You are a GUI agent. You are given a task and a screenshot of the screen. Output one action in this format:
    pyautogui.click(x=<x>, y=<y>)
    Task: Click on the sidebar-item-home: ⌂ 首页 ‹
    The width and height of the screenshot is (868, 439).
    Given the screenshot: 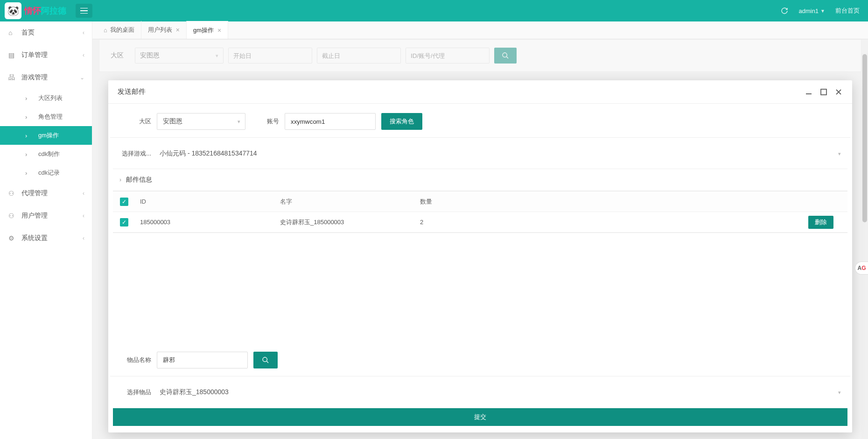 What is the action you would take?
    pyautogui.click(x=46, y=33)
    